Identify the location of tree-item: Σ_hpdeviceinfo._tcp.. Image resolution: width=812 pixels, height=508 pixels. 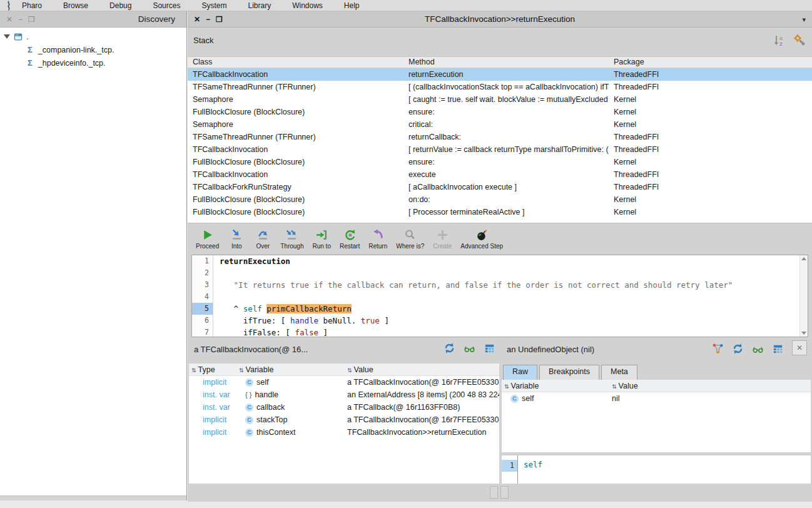
(93, 63).